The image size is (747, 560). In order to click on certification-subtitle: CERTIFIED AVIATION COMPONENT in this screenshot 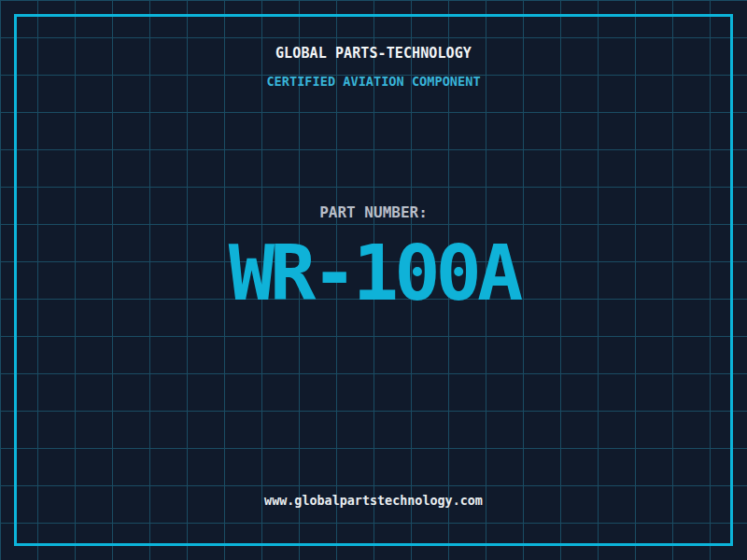, I will do `click(374, 82)`.